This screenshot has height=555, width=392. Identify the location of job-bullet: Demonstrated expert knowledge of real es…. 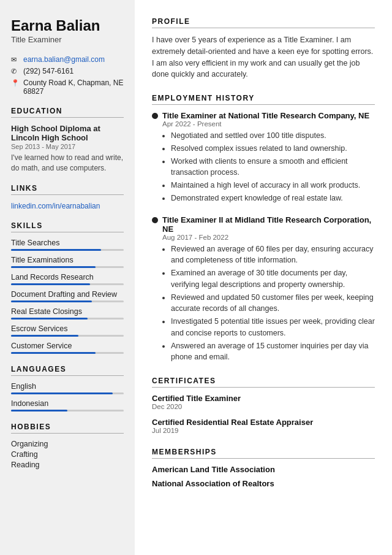
(273, 199).